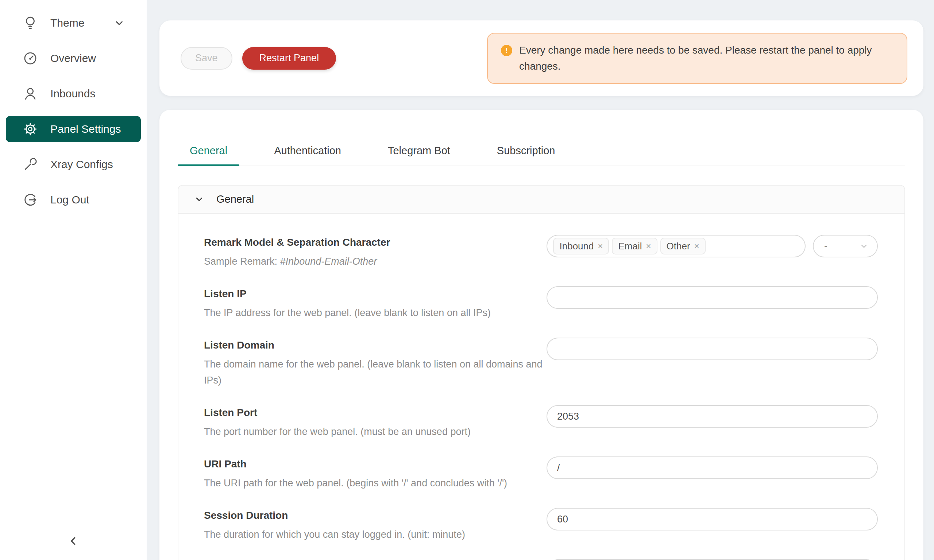  Describe the element at coordinates (541, 474) in the screenshot. I see `row-uri-path: URI Path The URI path for the web panel.…` at that location.